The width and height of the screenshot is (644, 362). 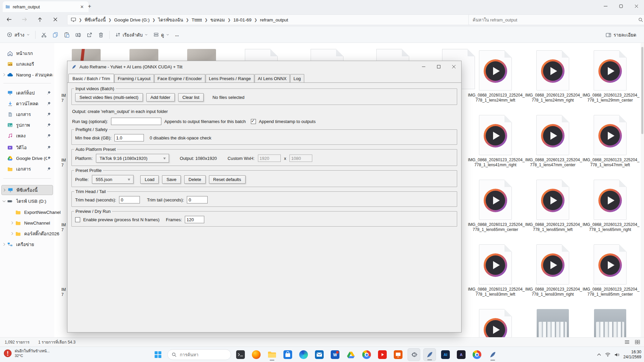 I want to click on sidebar-item-home: หน้าแรก, so click(x=27, y=53).